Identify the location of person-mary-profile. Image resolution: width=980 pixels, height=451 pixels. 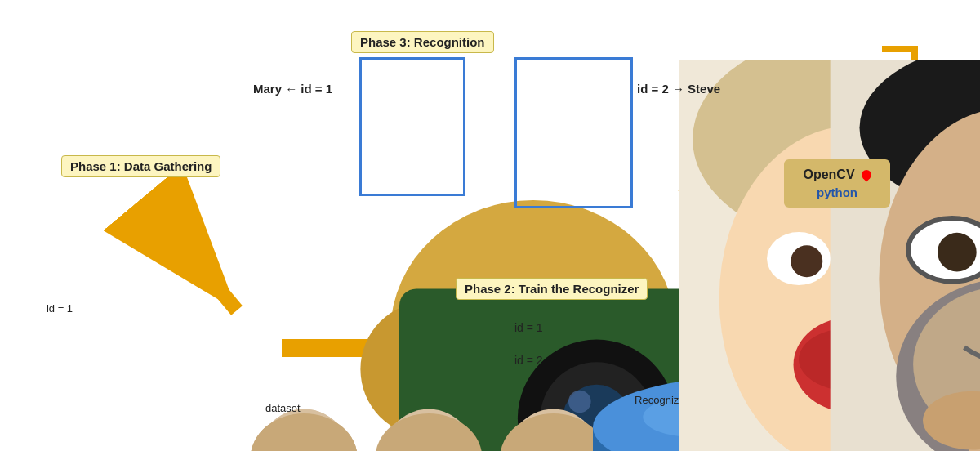
(61, 249).